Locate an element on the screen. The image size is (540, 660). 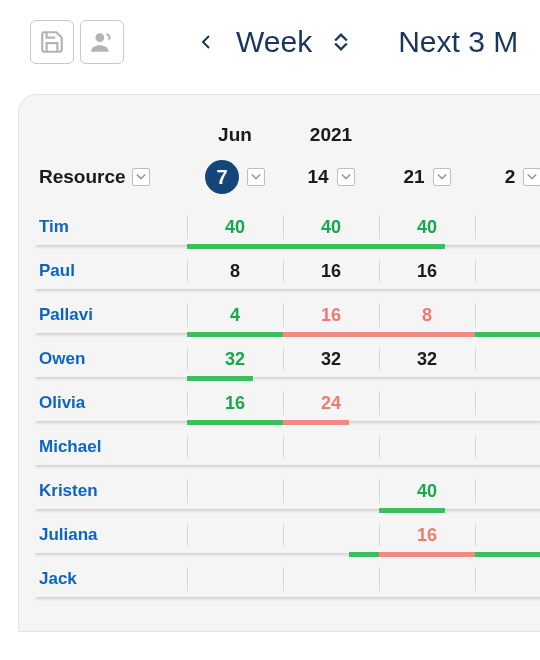
month-label: Jun is located at coordinates (235, 135).